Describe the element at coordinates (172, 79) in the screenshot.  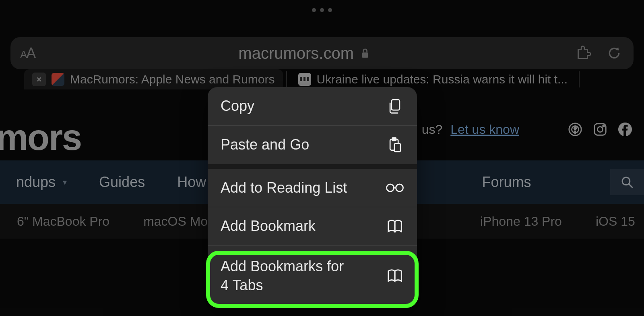
I see `tab-label: MacRumors: Apple News and Rumors` at that location.